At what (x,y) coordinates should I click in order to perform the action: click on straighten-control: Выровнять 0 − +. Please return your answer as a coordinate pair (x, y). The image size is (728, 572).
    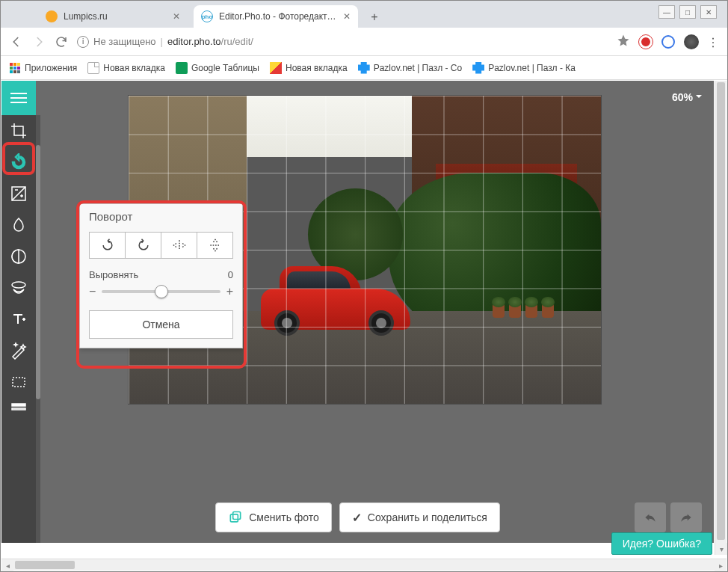
    Looking at the image, I should click on (161, 283).